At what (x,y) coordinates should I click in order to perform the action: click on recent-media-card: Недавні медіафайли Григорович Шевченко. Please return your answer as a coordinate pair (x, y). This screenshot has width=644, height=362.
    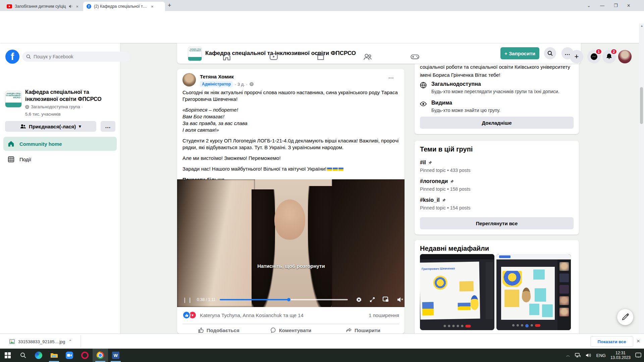
    Looking at the image, I should click on (497, 290).